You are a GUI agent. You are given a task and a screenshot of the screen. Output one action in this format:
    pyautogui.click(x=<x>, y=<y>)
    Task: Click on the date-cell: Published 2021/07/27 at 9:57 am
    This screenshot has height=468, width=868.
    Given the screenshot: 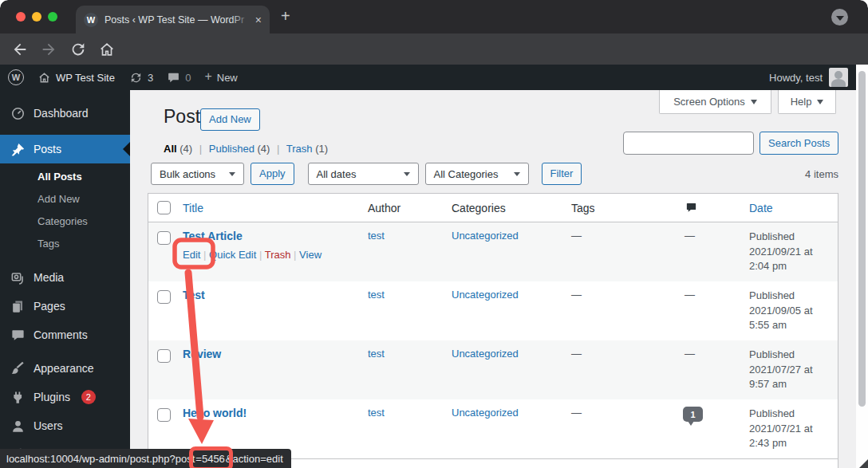 What is the action you would take?
    pyautogui.click(x=793, y=370)
    